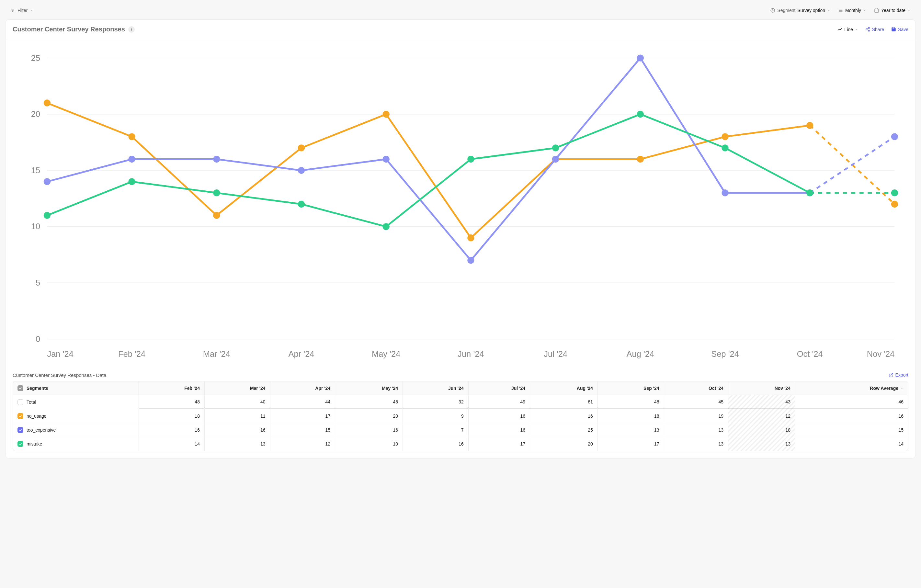  I want to click on export-icon, so click(891, 375).